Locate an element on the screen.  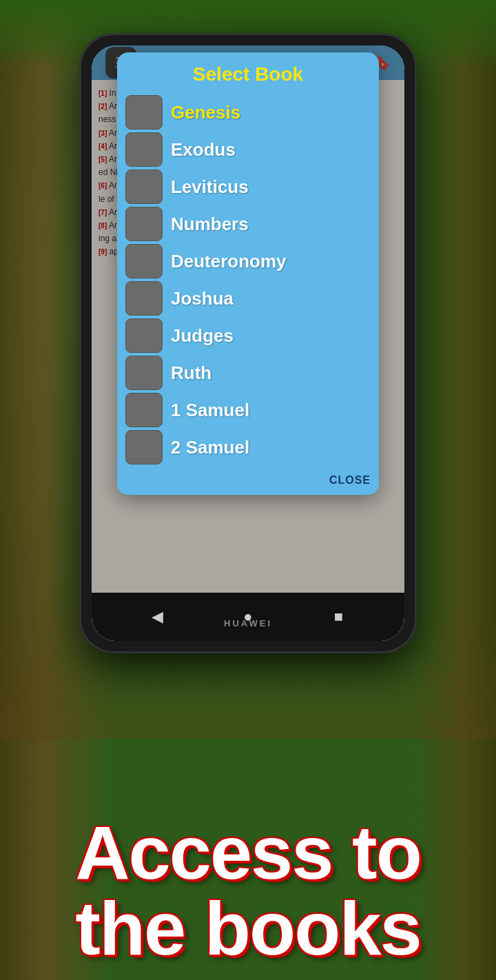
recent-apps-button: ■ is located at coordinates (338, 617).